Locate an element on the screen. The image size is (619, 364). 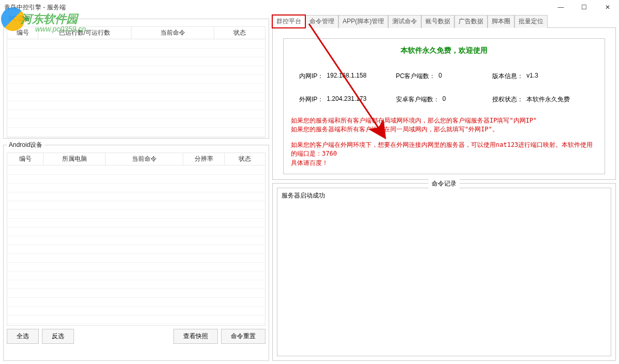
android-client-count-label: 安卓客户端数： is located at coordinates (418, 99).